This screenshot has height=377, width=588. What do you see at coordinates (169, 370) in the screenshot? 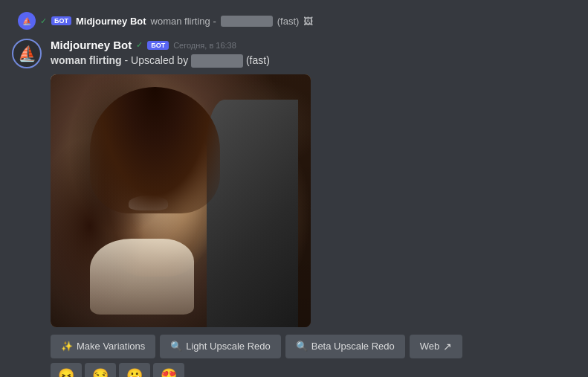
I see `emoji-button-4: 😍` at bounding box center [169, 370].